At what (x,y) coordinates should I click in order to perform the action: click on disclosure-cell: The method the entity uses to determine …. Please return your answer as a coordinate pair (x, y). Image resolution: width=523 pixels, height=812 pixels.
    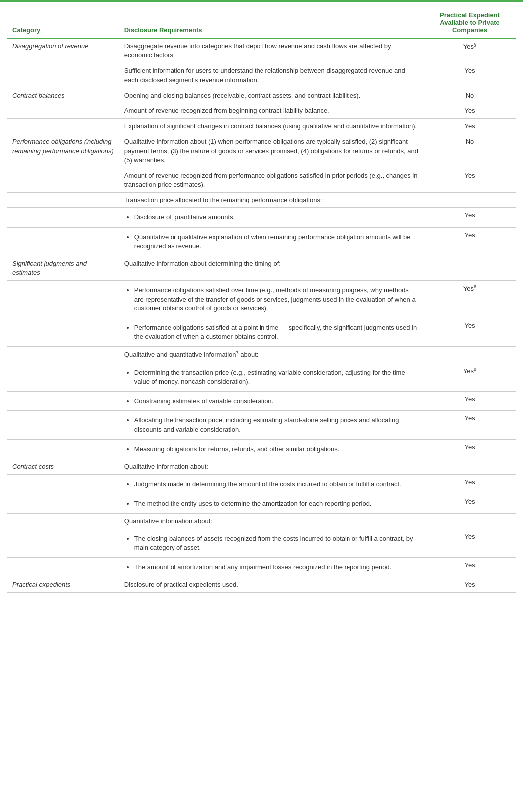
    Looking at the image, I should click on (271, 504).